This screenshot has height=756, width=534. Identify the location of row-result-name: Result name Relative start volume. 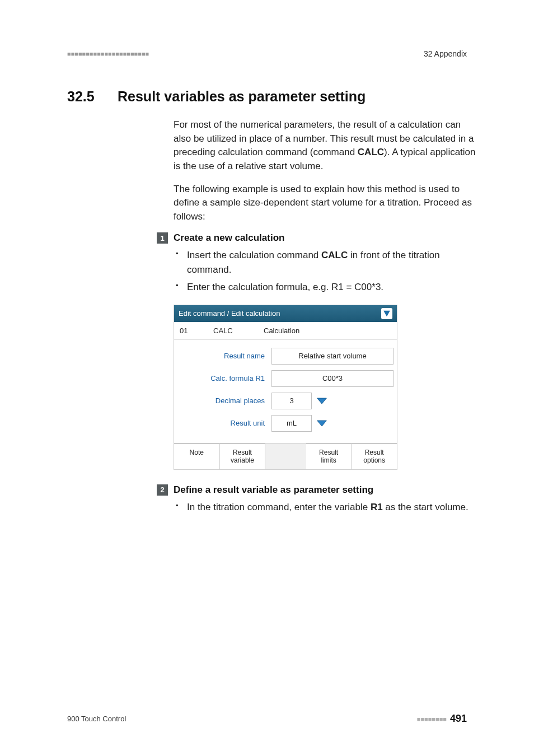
(285, 356).